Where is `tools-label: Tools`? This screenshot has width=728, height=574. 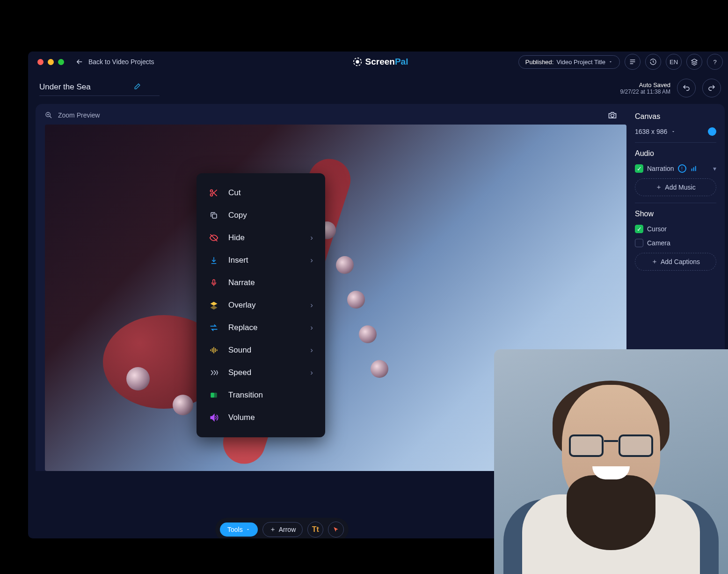 tools-label: Tools is located at coordinates (235, 530).